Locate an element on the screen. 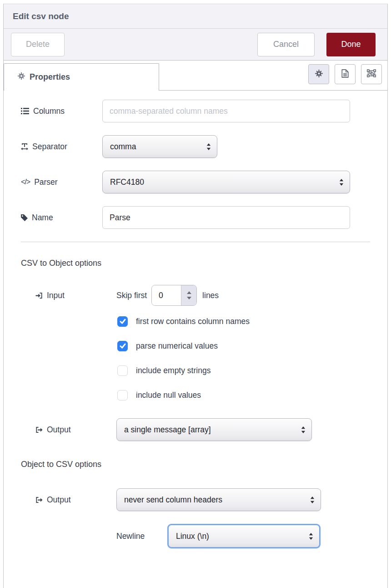 The height and width of the screenshot is (588, 391). include-null-values-checkbox is located at coordinates (123, 395).